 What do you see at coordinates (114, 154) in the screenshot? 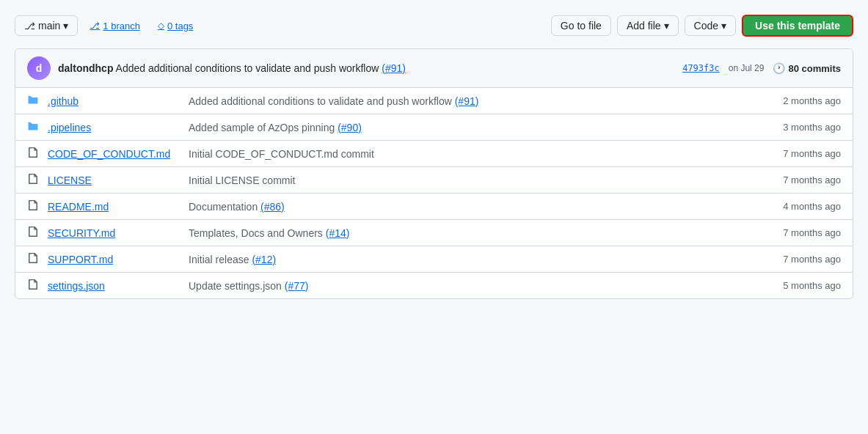
I see `file-name-link: CODE_OF_CONDUCT.md` at bounding box center [114, 154].